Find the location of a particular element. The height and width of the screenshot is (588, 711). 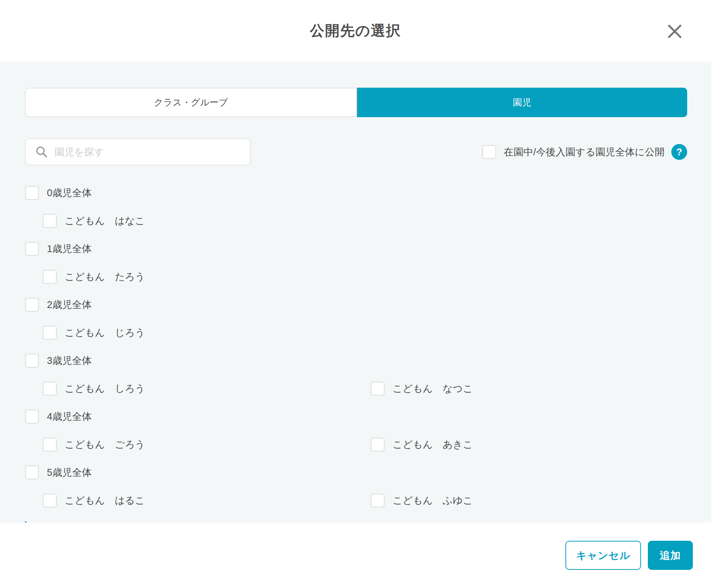

list-item: 3歳児全体 is located at coordinates (356, 361).